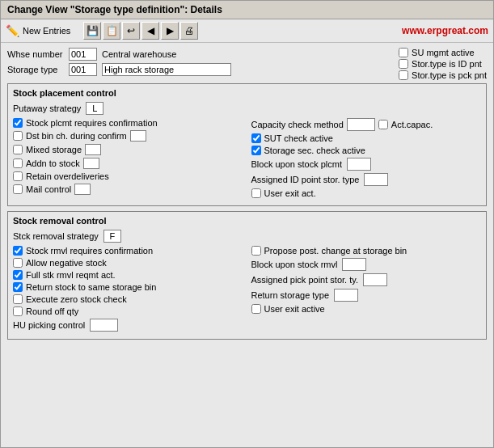 This screenshot has height=448, width=494. What do you see at coordinates (443, 75) in the screenshot?
I see `stor-pck-pnt-row: Stor.type is pck pnt` at bounding box center [443, 75].